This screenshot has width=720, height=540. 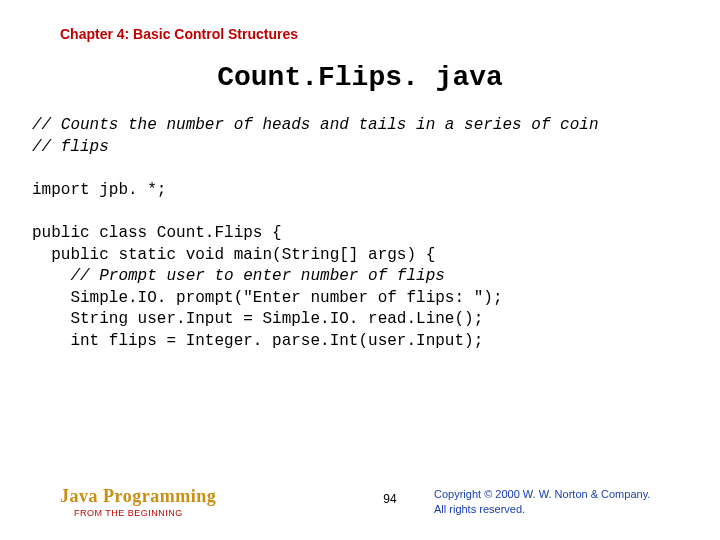 I want to click on code-line: int flips = Integer. parse.Int(user.Inpu…, so click(x=258, y=341).